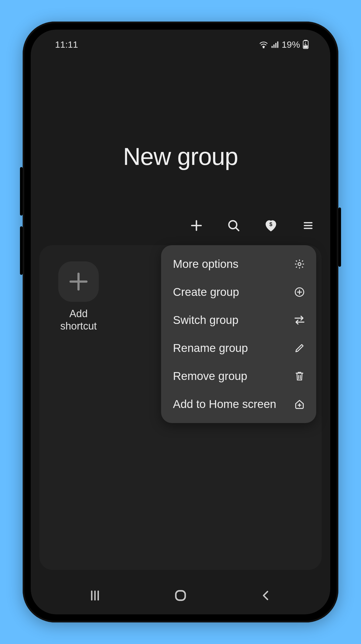 This screenshot has height=644, width=361. I want to click on trash-icon, so click(299, 376).